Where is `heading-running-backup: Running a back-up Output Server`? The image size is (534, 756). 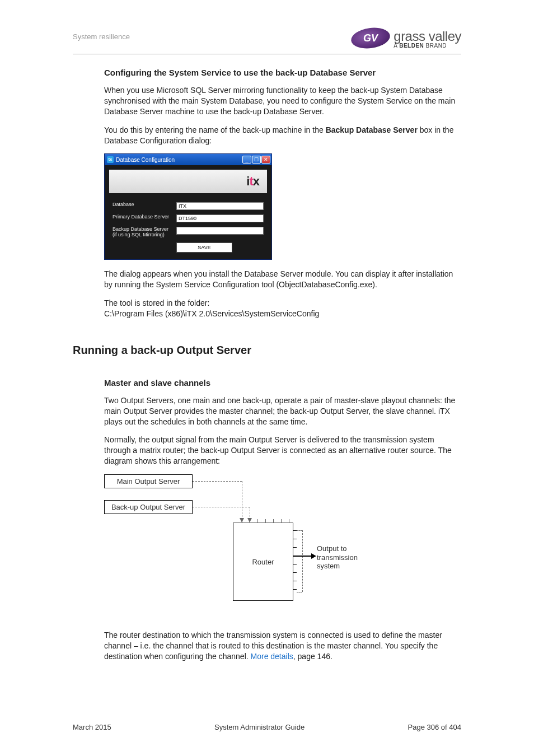
heading-running-backup: Running a back-up Output Server is located at coordinates (267, 351).